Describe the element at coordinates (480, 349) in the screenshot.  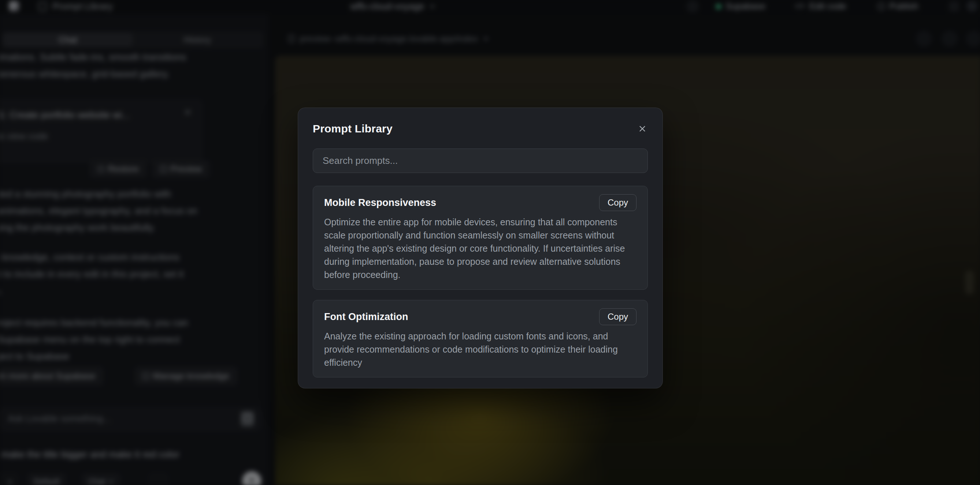
I see `prompt-description: Analyze the existing approach for loadin…` at that location.